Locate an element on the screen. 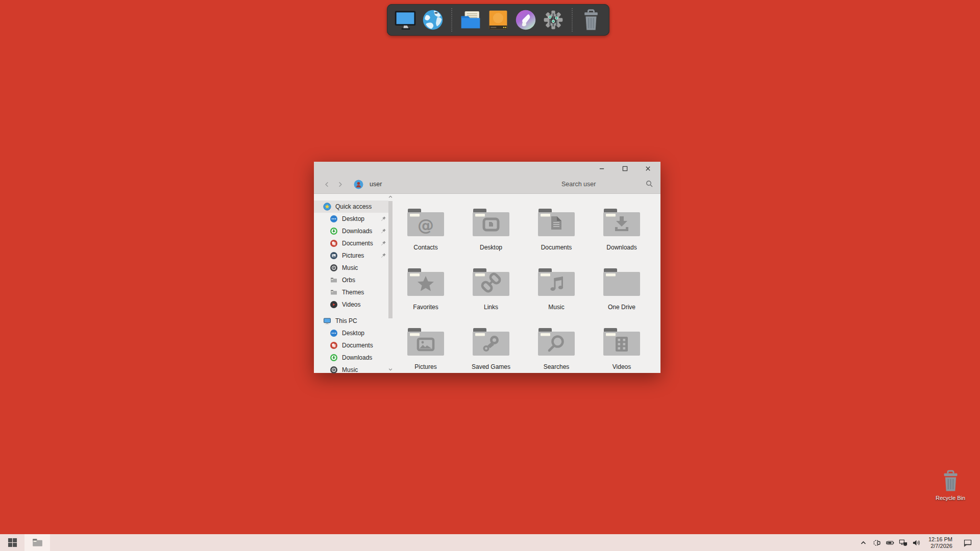 The width and height of the screenshot is (980, 551). navigation-toolbar: user Search user is located at coordinates (487, 185).